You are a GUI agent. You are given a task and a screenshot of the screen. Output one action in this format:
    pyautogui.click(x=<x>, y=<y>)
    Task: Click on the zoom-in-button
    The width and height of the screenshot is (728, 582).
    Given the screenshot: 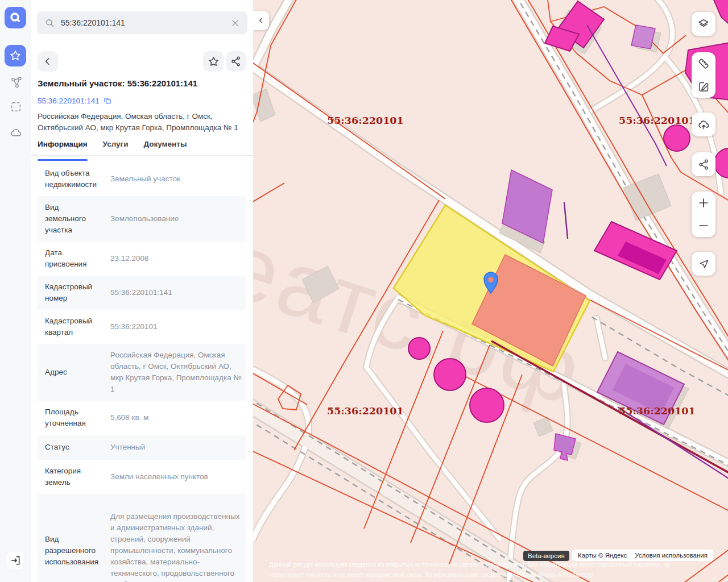 What is the action you would take?
    pyautogui.click(x=704, y=203)
    